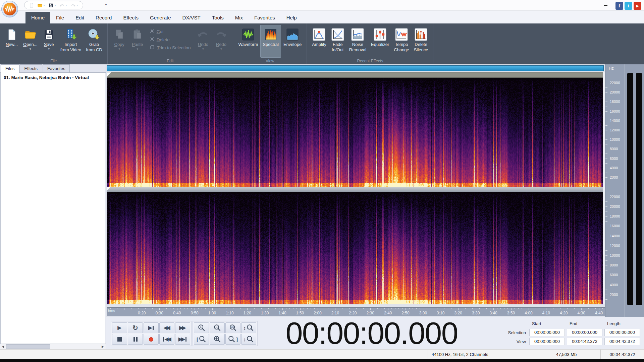  I want to click on marker-strip-top, so click(355, 75).